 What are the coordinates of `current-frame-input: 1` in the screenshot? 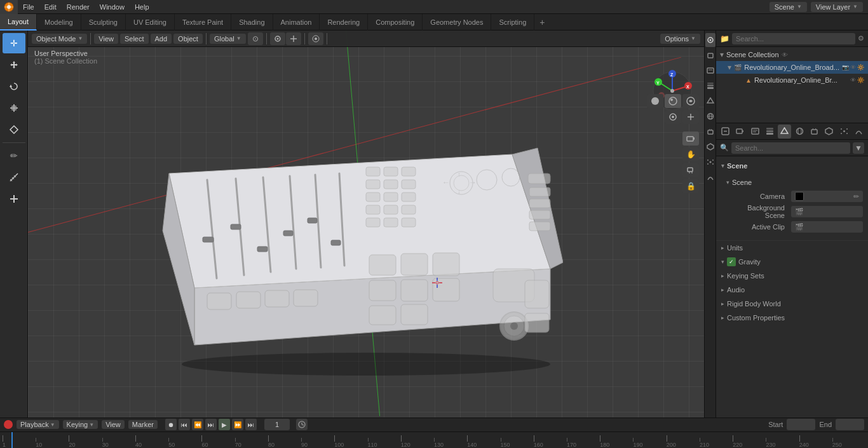 It's located at (277, 424).